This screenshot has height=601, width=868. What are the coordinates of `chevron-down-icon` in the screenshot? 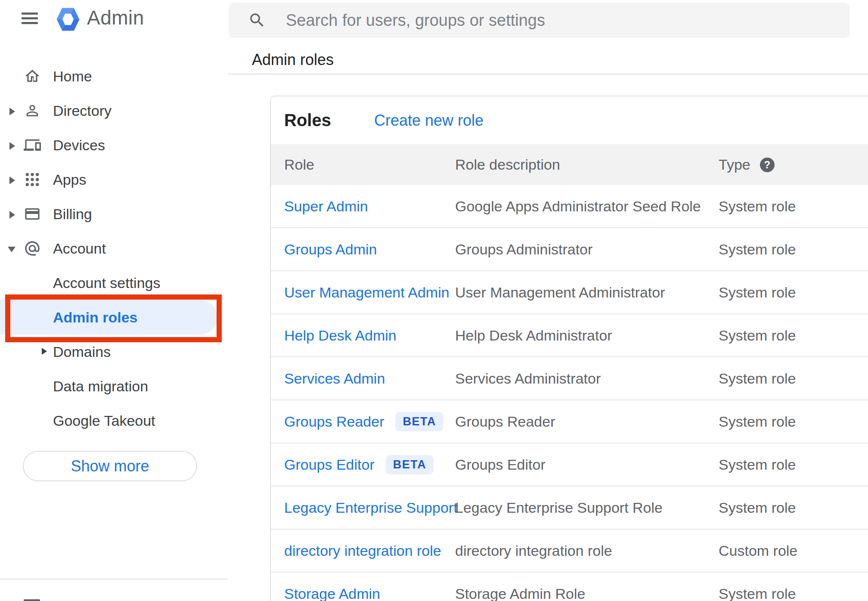 It's located at (12, 250).